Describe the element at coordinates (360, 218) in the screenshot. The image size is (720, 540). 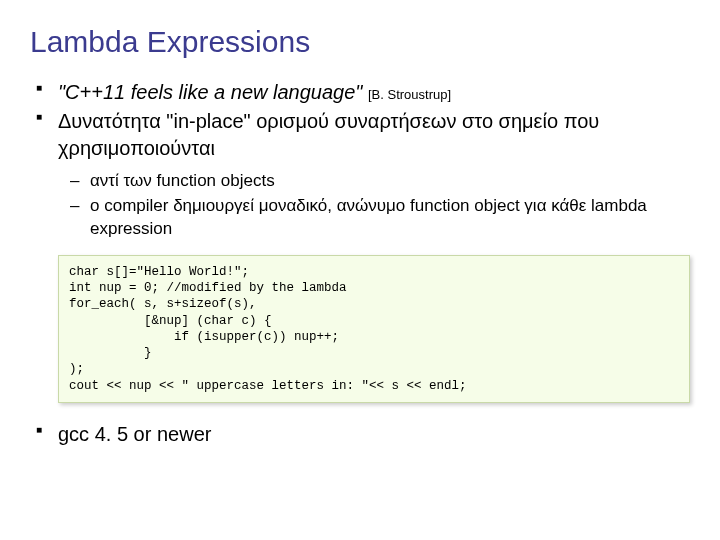
I see `sub-bullet-item: ο compiler δημιουργεί μοναδικό, ανώνυμο …` at that location.